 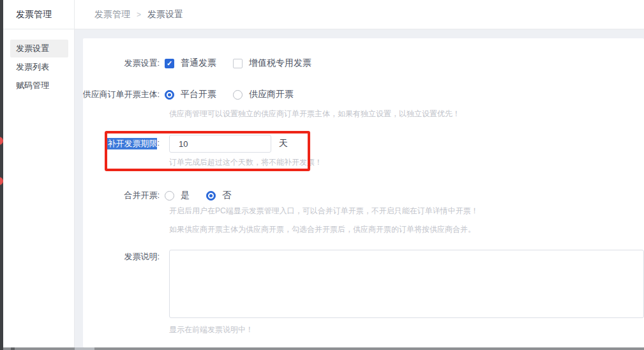 What do you see at coordinates (211, 195) in the screenshot?
I see `radio-merge-no` at bounding box center [211, 195].